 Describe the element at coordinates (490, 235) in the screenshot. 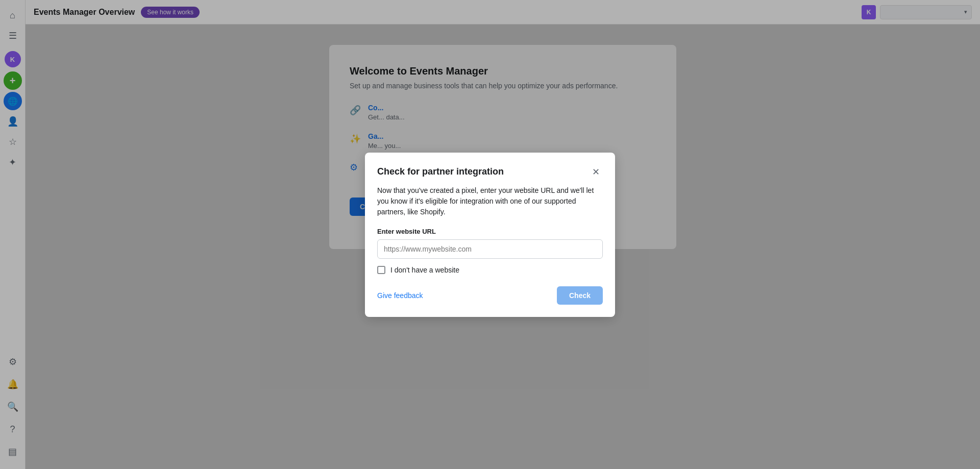

I see `partner-integration-modal: Check for partner integration ✕ Now that…` at that location.